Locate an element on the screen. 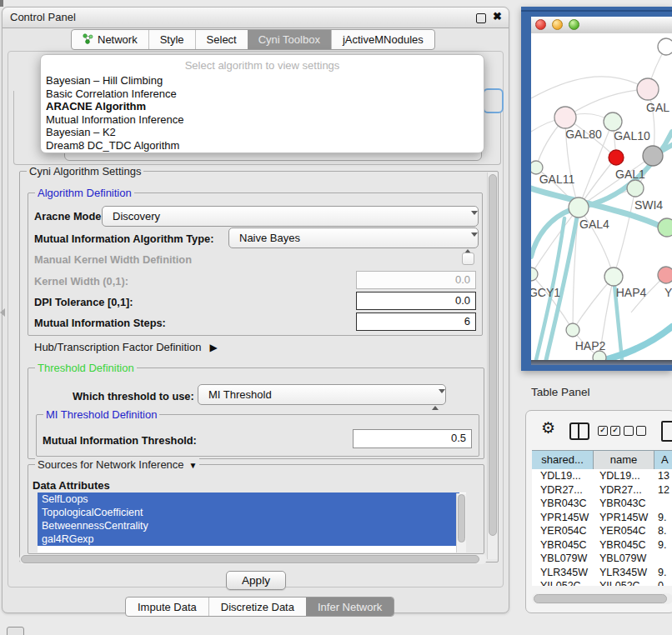 The width and height of the screenshot is (672, 635). mi-threshold-label: Mutual Information Threshold: is located at coordinates (120, 440).